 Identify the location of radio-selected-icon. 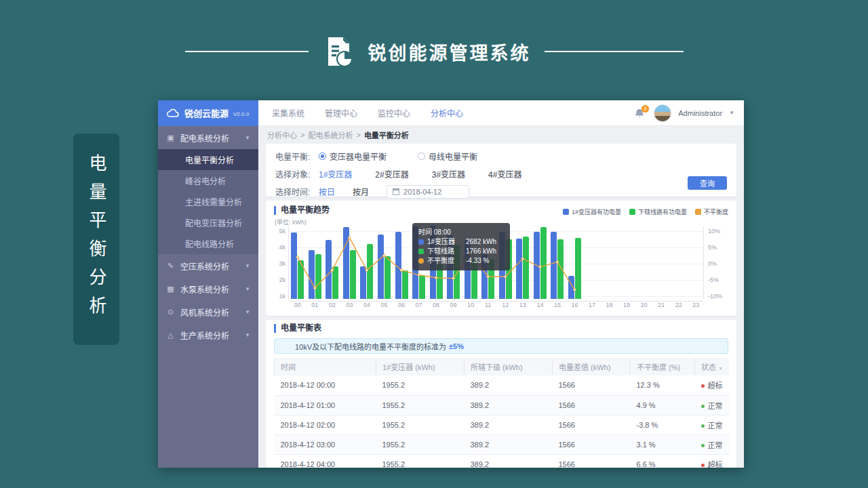
(323, 156).